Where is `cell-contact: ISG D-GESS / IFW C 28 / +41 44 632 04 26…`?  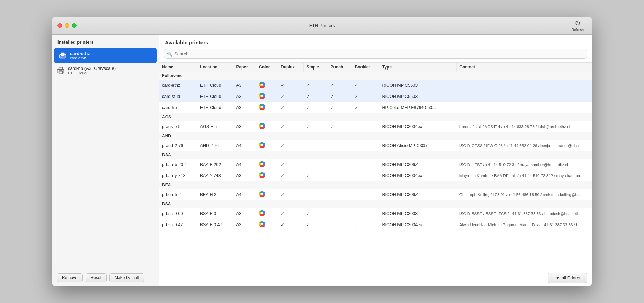 cell-contact: ISG D-GESS / IFW C 28 / +41 44 632 04 26… is located at coordinates (524, 146).